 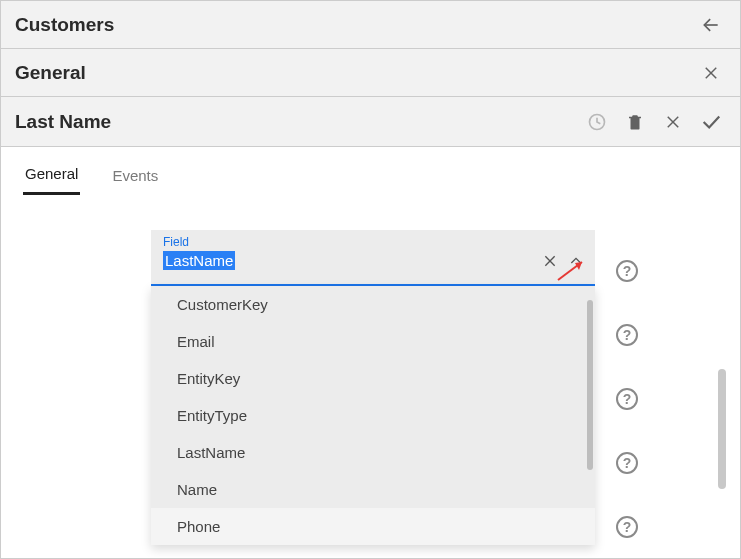 What do you see at coordinates (373, 304) in the screenshot?
I see `field-option: CustomerKey` at bounding box center [373, 304].